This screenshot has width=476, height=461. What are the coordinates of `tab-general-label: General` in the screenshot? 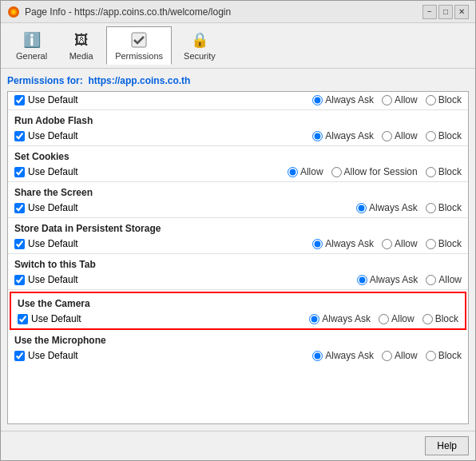 It's located at (32, 56).